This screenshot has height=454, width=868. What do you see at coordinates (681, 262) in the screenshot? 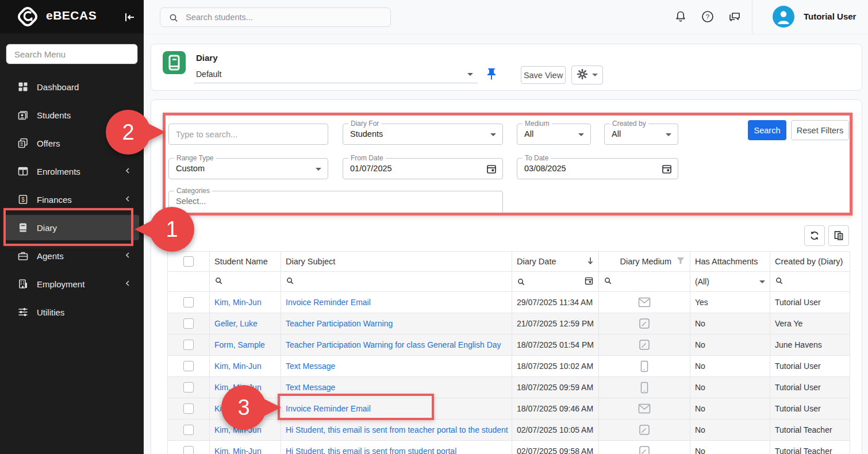
I see `filter-funnel-icon` at bounding box center [681, 262].